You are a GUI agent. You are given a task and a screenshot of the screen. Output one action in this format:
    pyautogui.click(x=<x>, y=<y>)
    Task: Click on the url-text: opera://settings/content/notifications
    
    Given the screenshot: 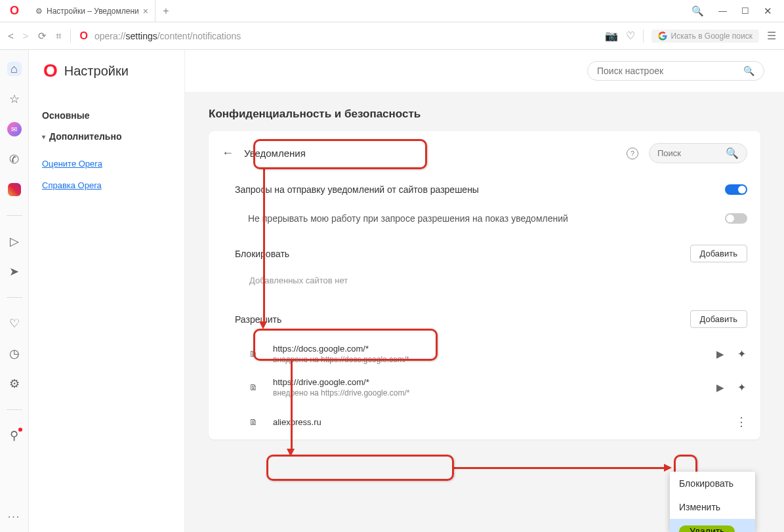 What is the action you would take?
    pyautogui.click(x=168, y=36)
    